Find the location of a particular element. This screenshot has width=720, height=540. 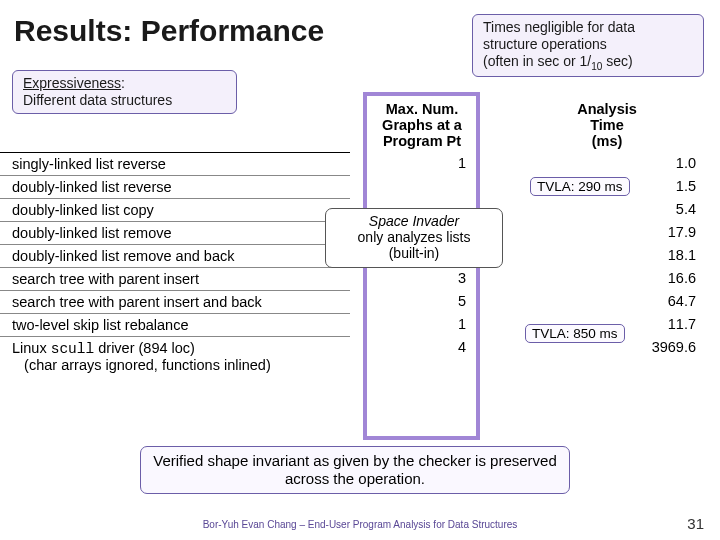

table-row: Linux scull driver (894 loc) (char array… is located at coordinates (175, 356).